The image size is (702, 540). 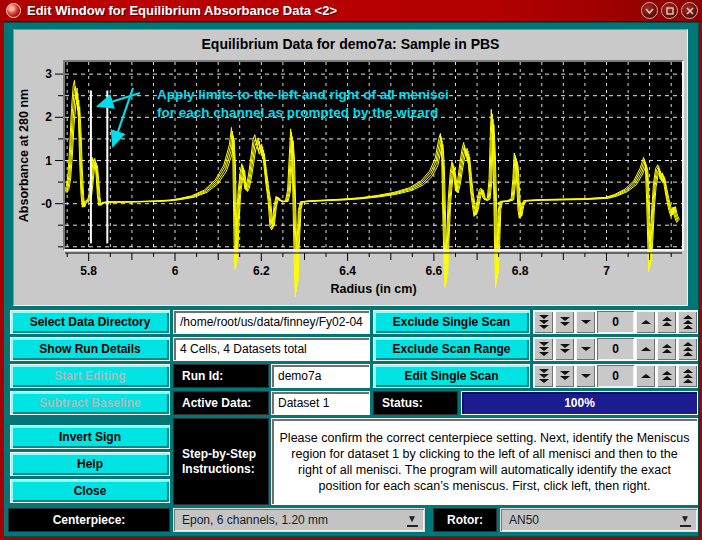 I want to click on svg-text: 6.4, so click(x=348, y=271).